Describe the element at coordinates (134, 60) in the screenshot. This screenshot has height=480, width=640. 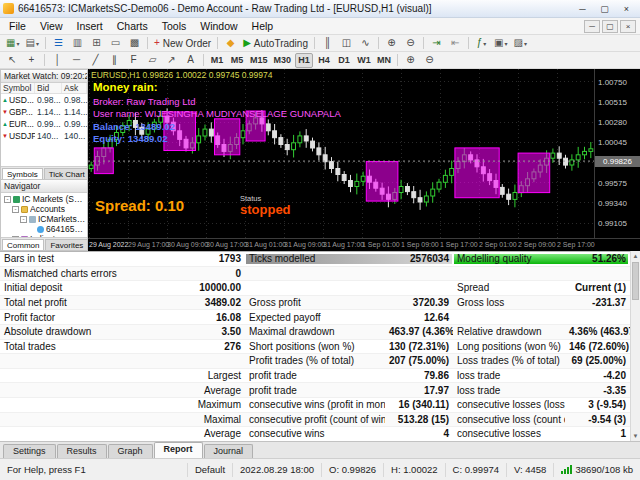
I see `fibonacci-icon: F` at that location.